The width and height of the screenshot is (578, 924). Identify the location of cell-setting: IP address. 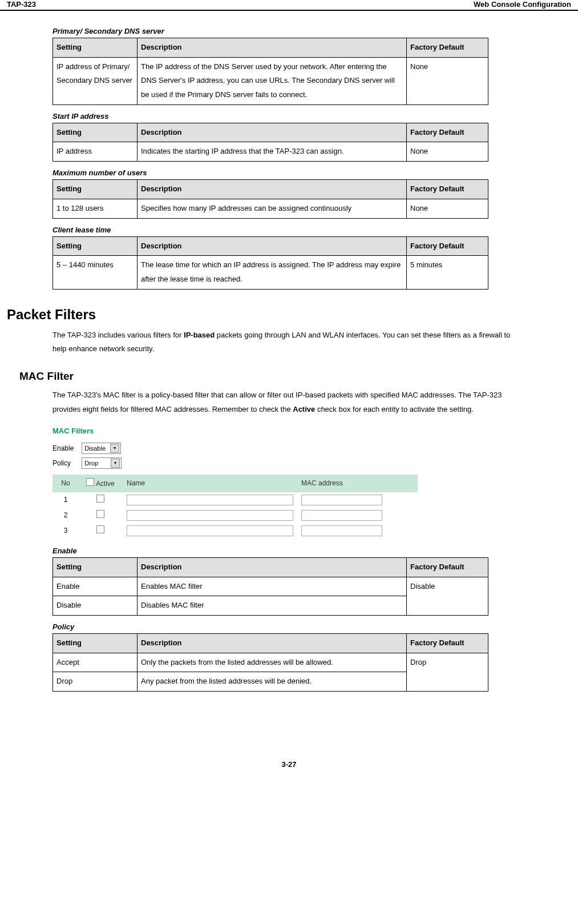
(95, 152).